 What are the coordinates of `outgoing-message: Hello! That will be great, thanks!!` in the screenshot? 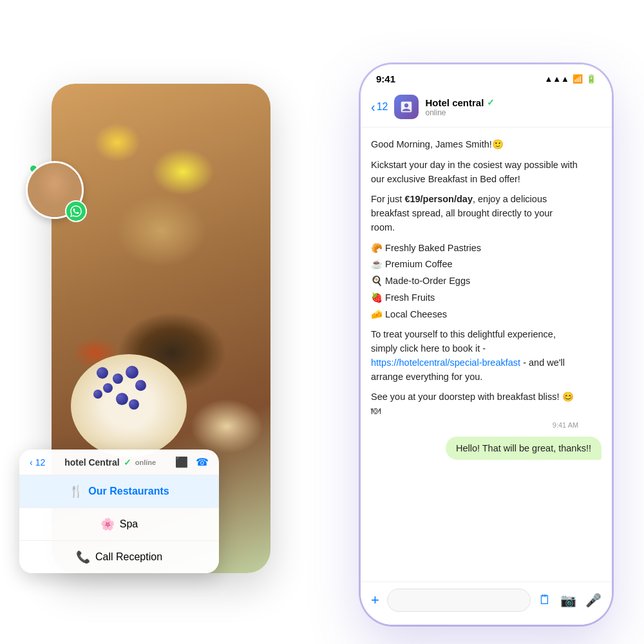 It's located at (524, 448).